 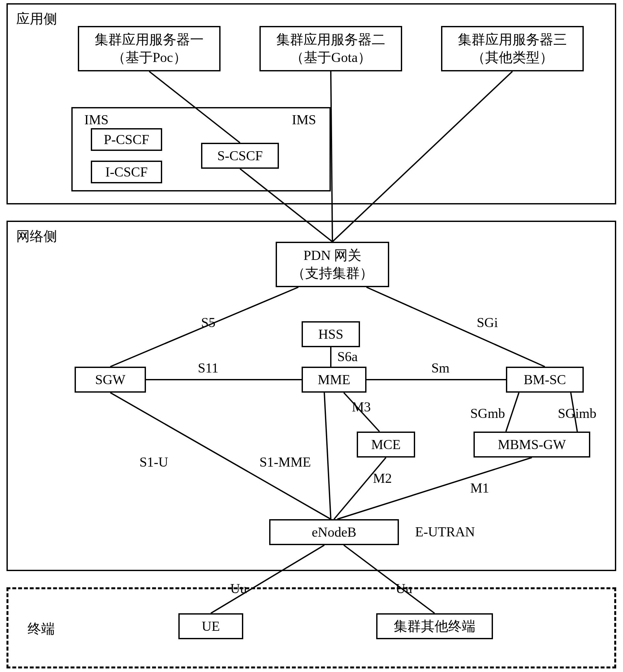 What do you see at coordinates (211, 626) in the screenshot?
I see `ue-box: UE` at bounding box center [211, 626].